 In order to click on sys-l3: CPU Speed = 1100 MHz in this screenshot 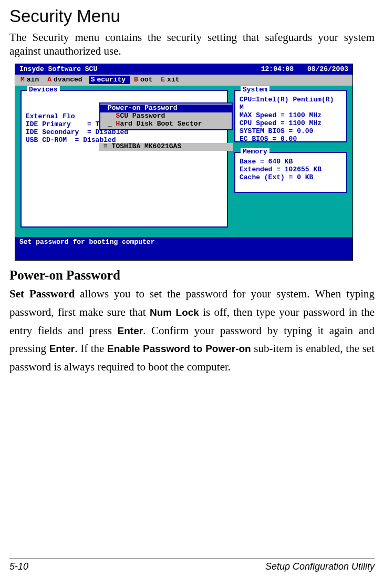, I will do `click(291, 124)`.